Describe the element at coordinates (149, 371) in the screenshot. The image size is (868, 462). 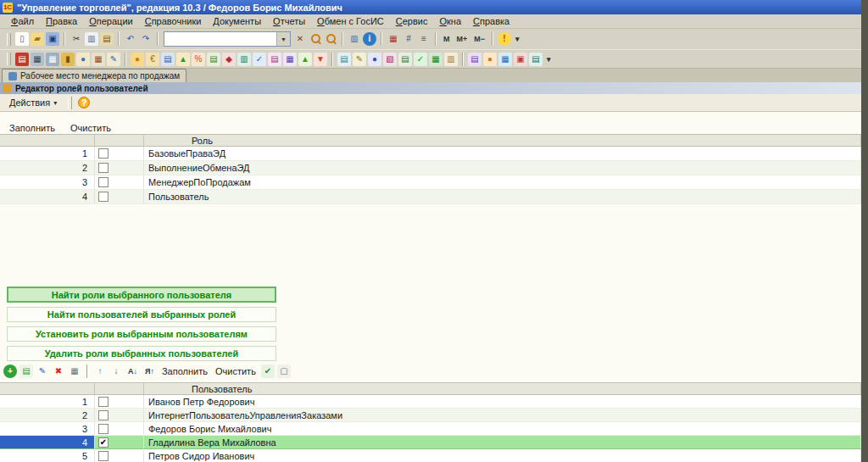
I see `sort-desc-button: Я↑` at that location.